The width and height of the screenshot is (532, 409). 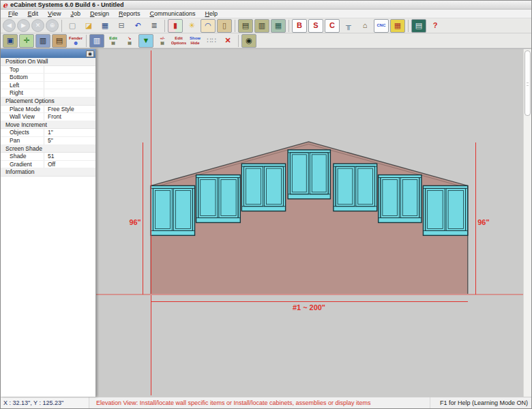 I want to click on icon-label: CNC, so click(x=382, y=26).